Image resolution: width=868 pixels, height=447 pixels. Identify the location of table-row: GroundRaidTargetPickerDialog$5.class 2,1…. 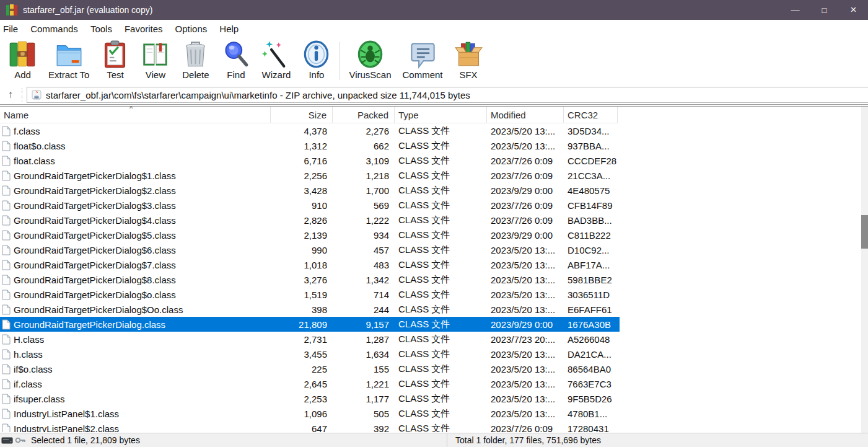
(310, 235).